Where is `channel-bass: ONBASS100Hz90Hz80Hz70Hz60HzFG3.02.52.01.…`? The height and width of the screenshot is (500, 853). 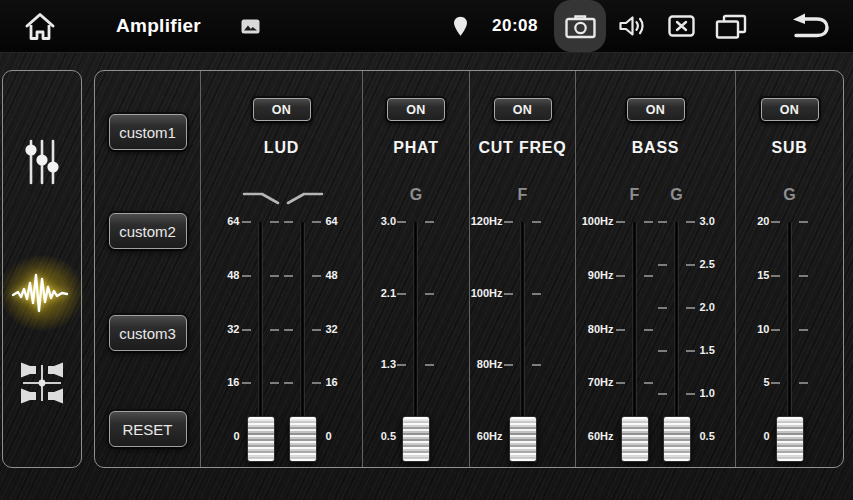 channel-bass: ONBASS100Hz90Hz80Hz70Hz60HzFG3.02.52.01.… is located at coordinates (656, 269).